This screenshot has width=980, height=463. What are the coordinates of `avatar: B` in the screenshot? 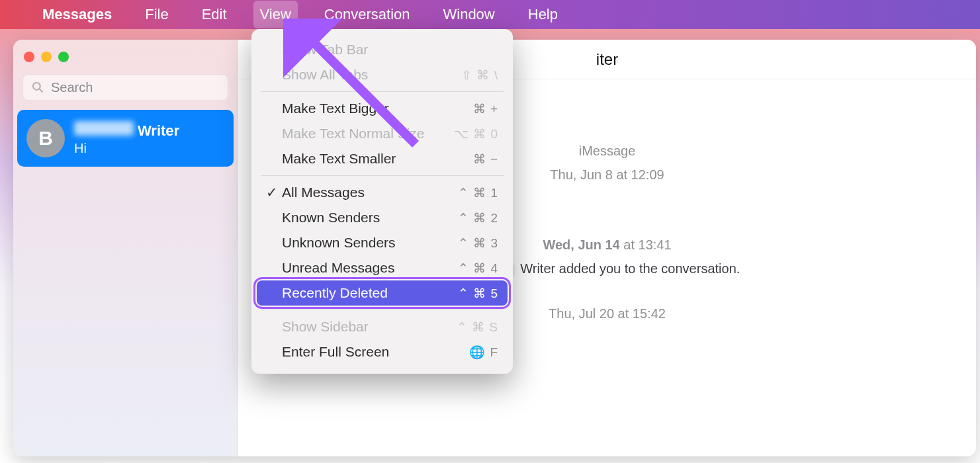 It's located at (46, 138).